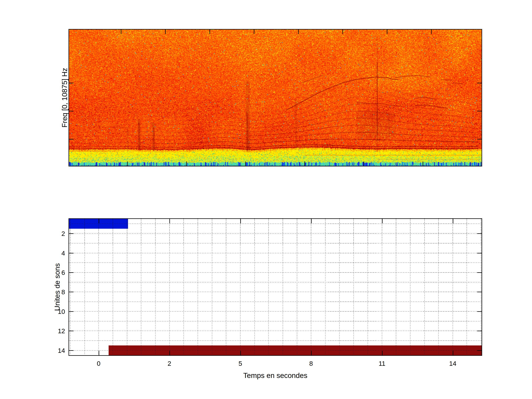 This screenshot has width=532, height=399. What do you see at coordinates (65, 98) in the screenshot?
I see `freq-axis-label: Freq [0, 398] Hz` at bounding box center [65, 98].